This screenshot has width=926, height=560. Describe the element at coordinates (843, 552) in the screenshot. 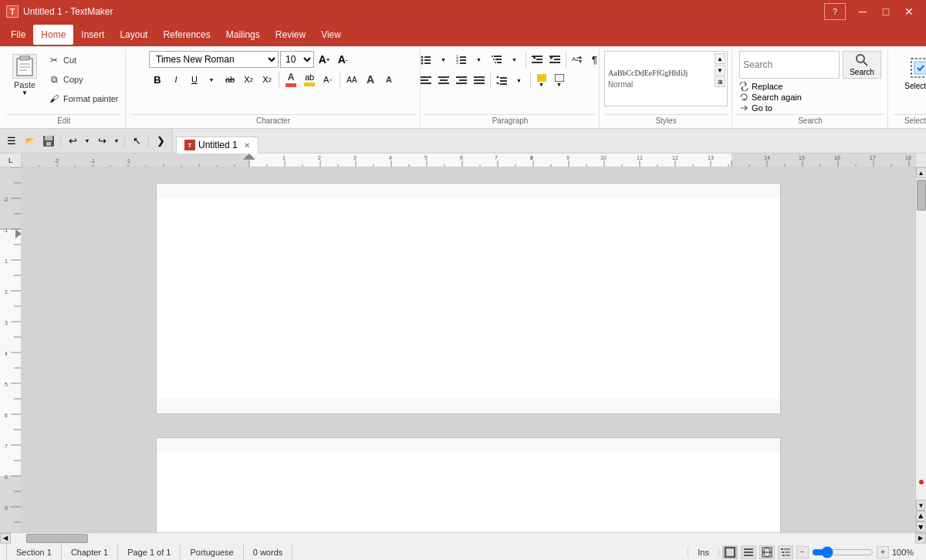

I see `zoom-slider` at that location.